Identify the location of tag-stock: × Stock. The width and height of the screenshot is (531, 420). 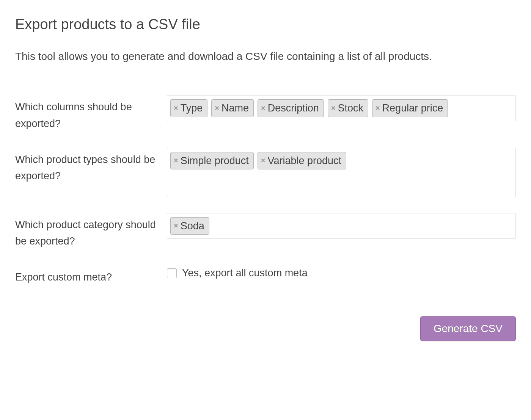
(348, 108).